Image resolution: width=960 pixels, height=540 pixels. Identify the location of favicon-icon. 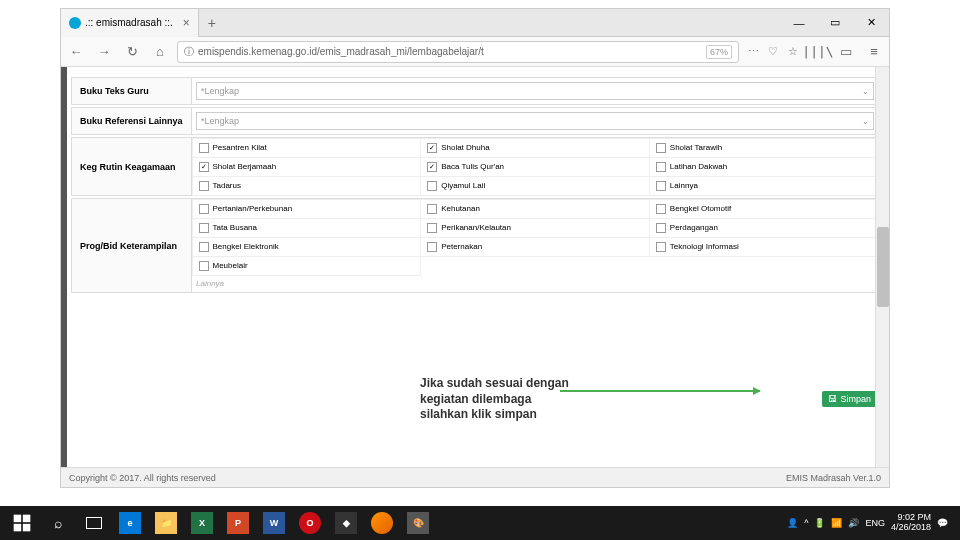
(75, 23).